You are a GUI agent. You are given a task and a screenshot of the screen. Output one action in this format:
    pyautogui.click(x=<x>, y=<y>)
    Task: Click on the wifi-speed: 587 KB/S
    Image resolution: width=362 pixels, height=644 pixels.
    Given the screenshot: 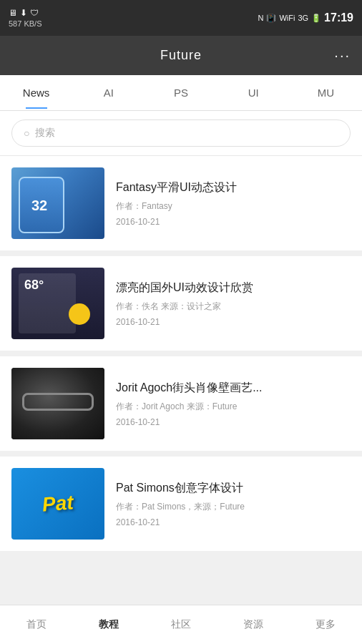 What is the action you would take?
    pyautogui.click(x=25, y=24)
    